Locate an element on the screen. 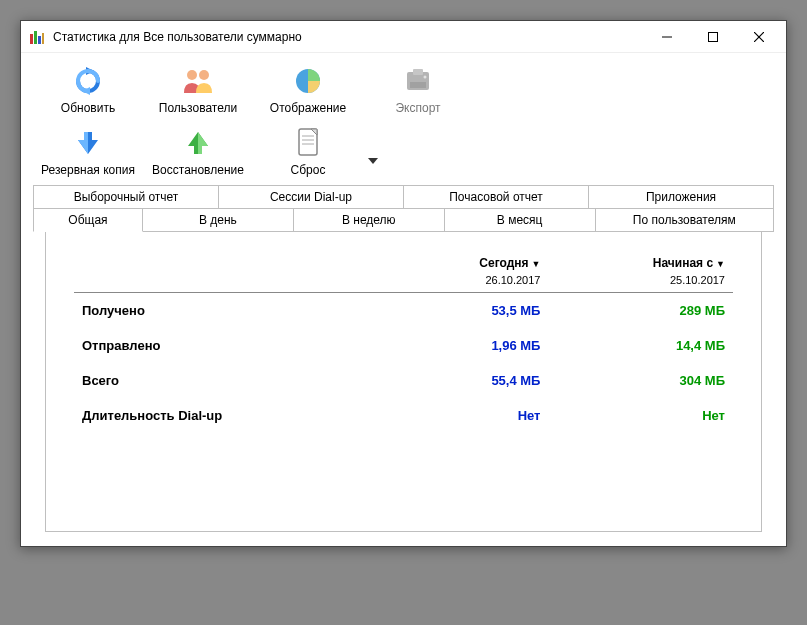 The image size is (807, 625). restore-label: Восстановление is located at coordinates (198, 170).